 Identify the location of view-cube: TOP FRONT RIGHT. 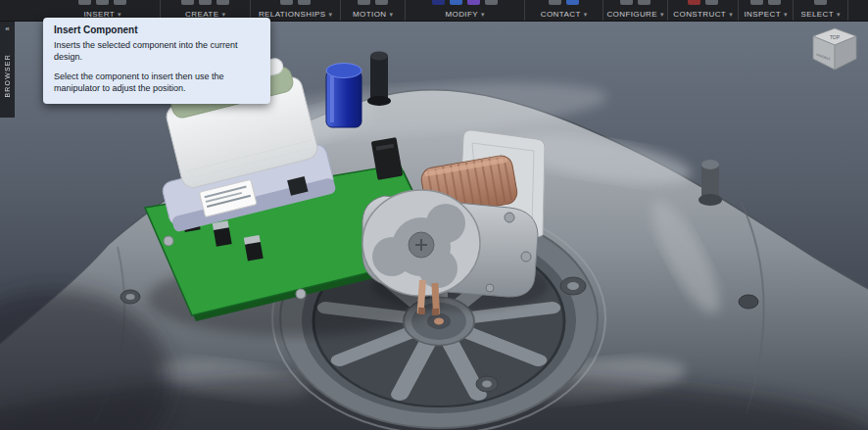
(835, 51).